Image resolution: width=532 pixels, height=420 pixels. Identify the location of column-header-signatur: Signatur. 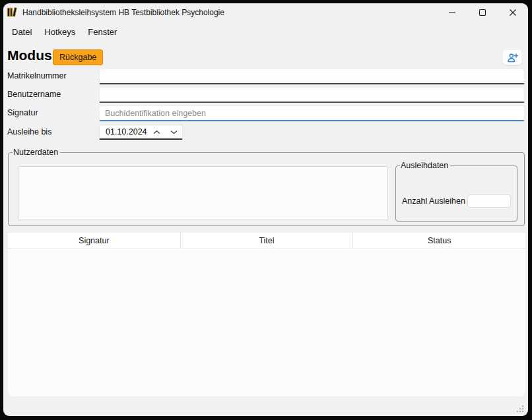
(94, 240).